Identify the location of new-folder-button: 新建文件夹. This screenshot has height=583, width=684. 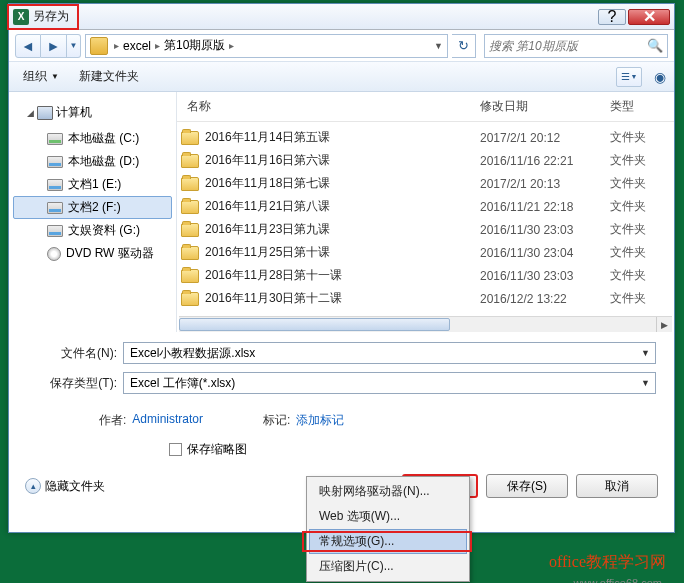
(109, 76).